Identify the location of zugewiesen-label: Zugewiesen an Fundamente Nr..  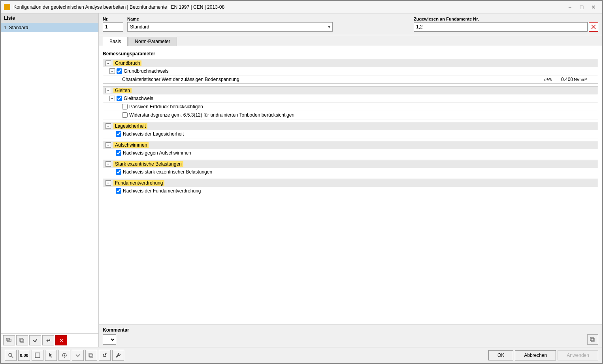
(506, 19).